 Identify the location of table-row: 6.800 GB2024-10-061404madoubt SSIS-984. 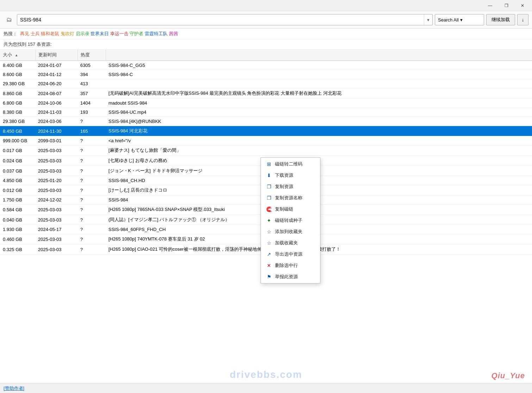
(266, 103).